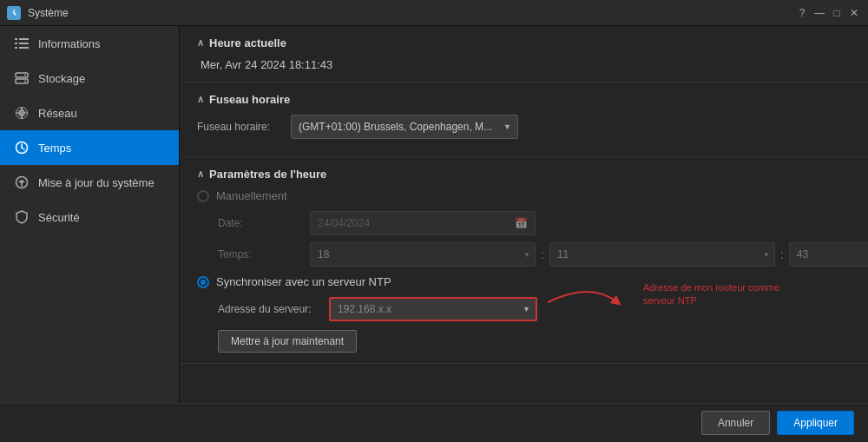  What do you see at coordinates (287, 341) in the screenshot?
I see `update-now-button: Mettre à jour maintenant` at bounding box center [287, 341].